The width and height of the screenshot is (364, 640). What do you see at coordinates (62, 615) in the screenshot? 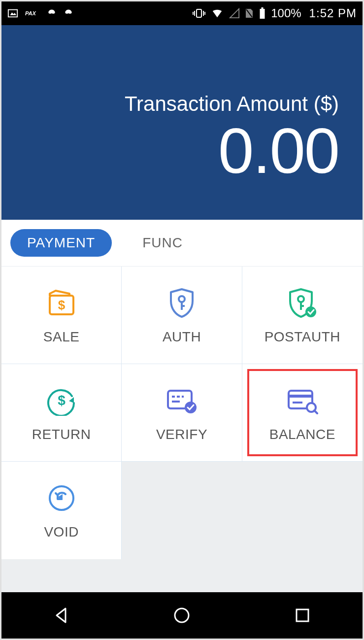
I see `nav-back-button` at bounding box center [62, 615].